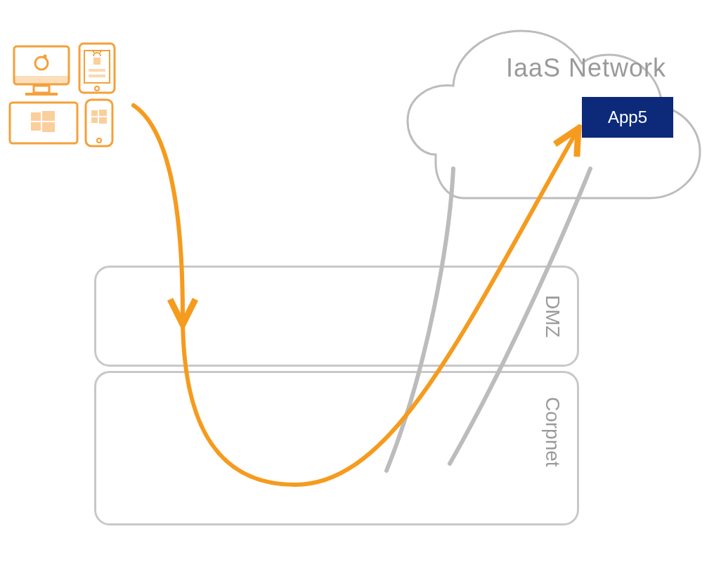  I want to click on windows-laptop-icon, so click(44, 123).